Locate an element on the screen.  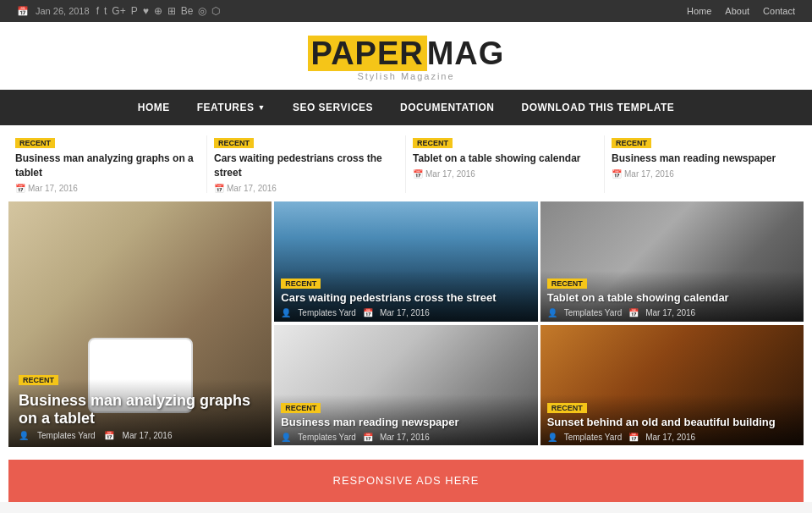
keyboard-overlay: RECENT Tablet on a table showing calenda… is located at coordinates (672, 296).